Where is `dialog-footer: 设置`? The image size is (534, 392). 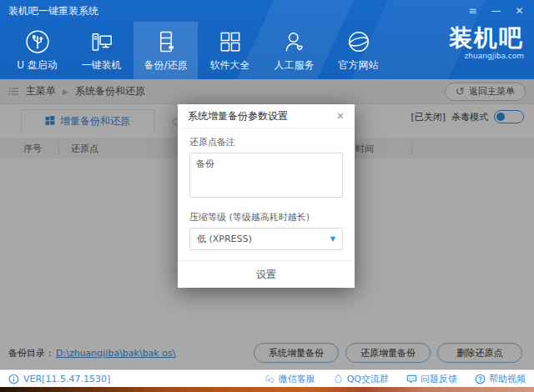
dialog-footer: 设置 is located at coordinates (266, 274).